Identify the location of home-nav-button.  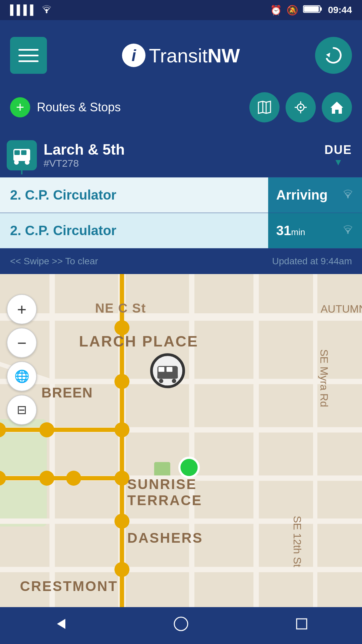
(181, 626).